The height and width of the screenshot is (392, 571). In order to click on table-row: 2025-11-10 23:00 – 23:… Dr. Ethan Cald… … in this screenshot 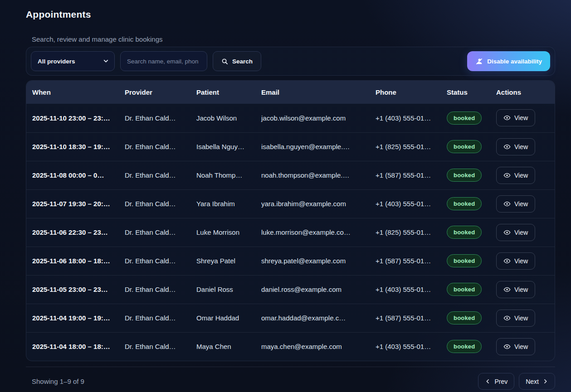, I will do `click(290, 118)`.